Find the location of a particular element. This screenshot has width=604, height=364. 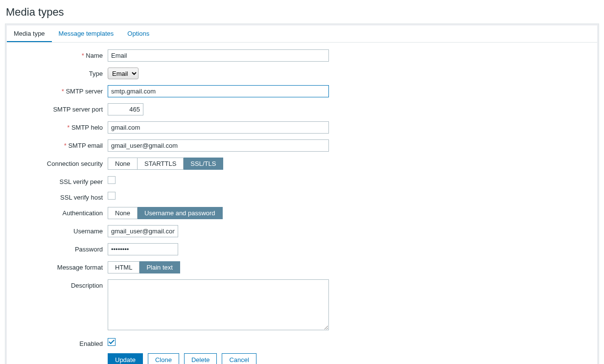

smtp-port-input is located at coordinates (125, 110).